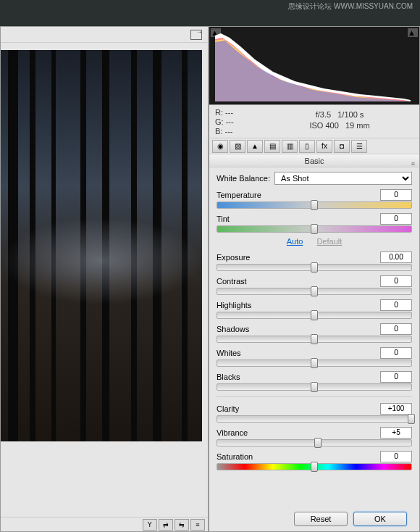 The width and height of the screenshot is (420, 532). I want to click on clarity-thumb, so click(411, 419).